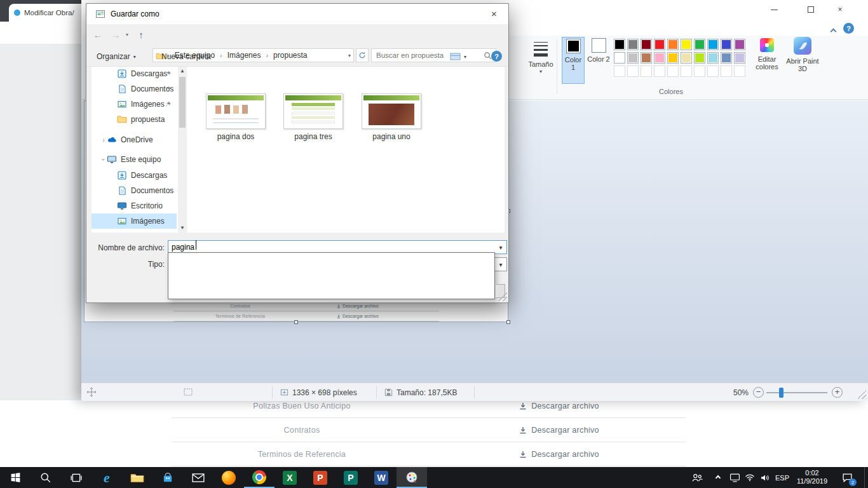 Image resolution: width=868 pixels, height=488 pixels. I want to click on sidebar-item-descargas-pc: Descargas, so click(134, 175).